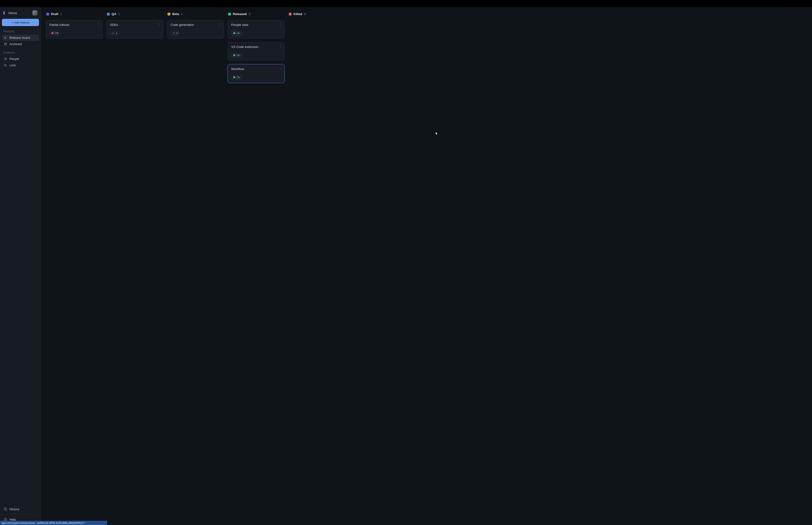 Image resolution: width=812 pixels, height=525 pixels. Describe the element at coordinates (256, 51) in the screenshot. I see `feature-card: VS Code extensionOn` at that location.